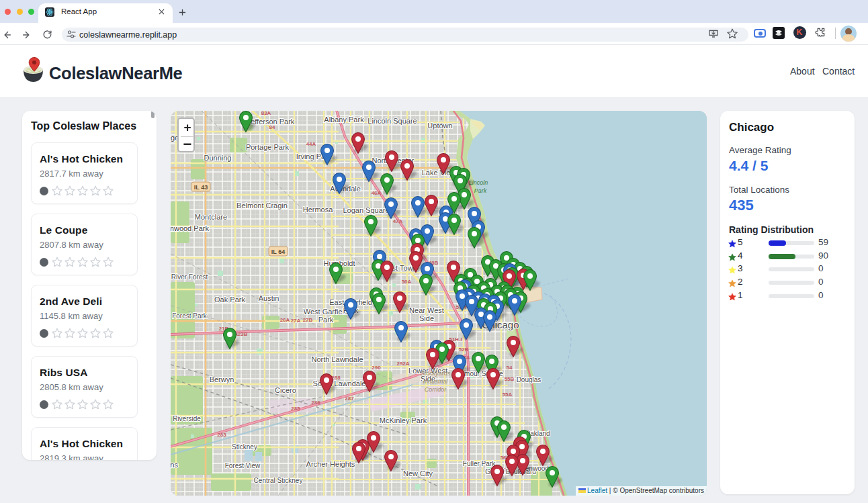 The image size is (868, 503). What do you see at coordinates (201, 187) in the screenshot?
I see `svg-text: IL 43` at bounding box center [201, 187].